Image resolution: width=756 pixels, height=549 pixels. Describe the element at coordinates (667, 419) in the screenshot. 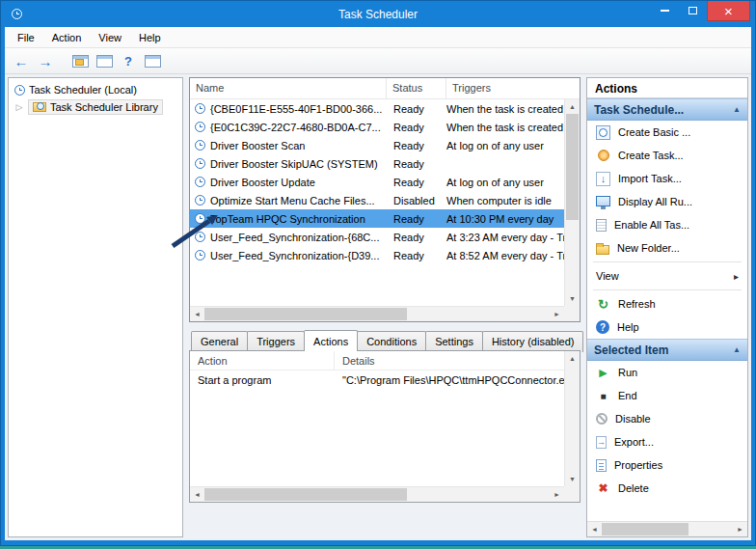

I see `action-disable: Disable` at that location.